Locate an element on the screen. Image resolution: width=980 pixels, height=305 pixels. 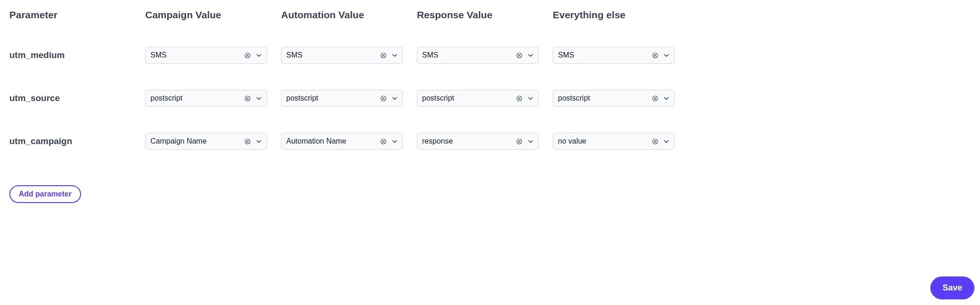
utm-campaign-campaign-select: Campaign Name is located at coordinates (206, 141).